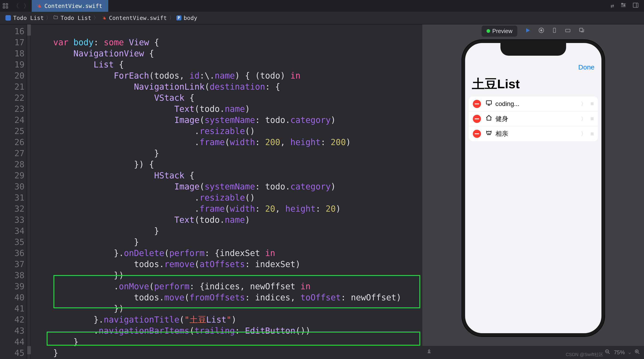 This screenshot has height=359, width=644. What do you see at coordinates (554, 31) in the screenshot?
I see `device-icon` at bounding box center [554, 31].